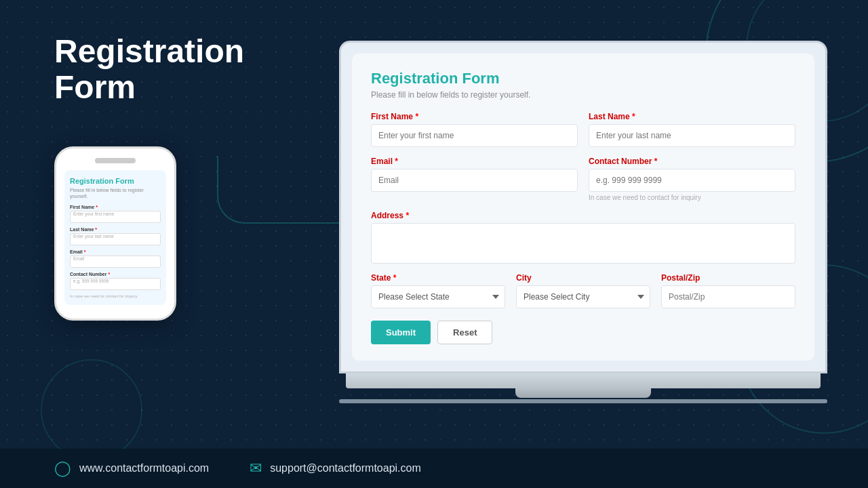 The height and width of the screenshot is (488, 868). What do you see at coordinates (583, 95) in the screenshot?
I see `laptop-form-subtitle: Please fill in below fields to register …` at bounding box center [583, 95].